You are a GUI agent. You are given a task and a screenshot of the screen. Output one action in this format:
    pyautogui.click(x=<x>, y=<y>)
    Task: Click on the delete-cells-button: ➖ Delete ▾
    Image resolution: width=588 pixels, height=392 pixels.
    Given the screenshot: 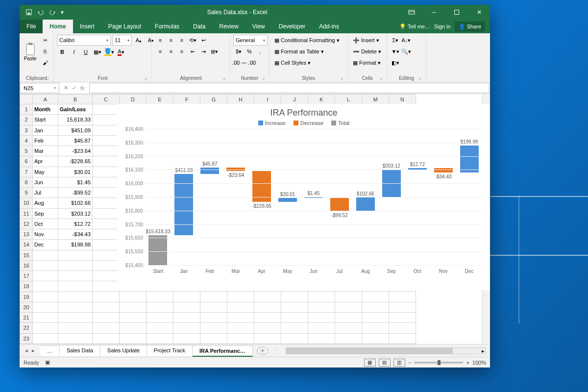 What is the action you would take?
    pyautogui.click(x=367, y=51)
    